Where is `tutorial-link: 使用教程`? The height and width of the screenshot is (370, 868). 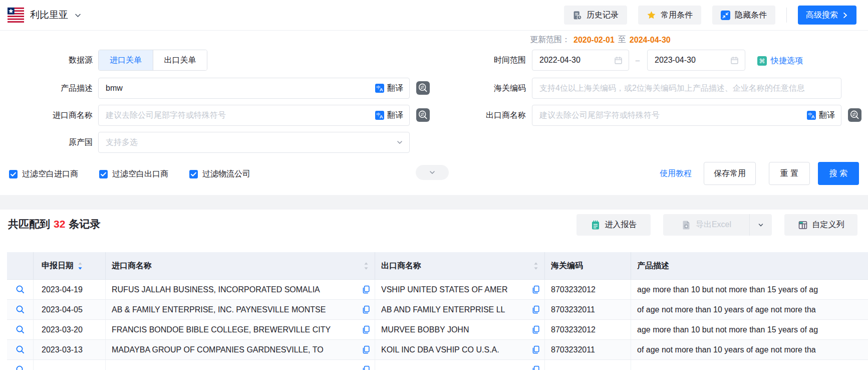 tutorial-link: 使用教程 is located at coordinates (676, 173).